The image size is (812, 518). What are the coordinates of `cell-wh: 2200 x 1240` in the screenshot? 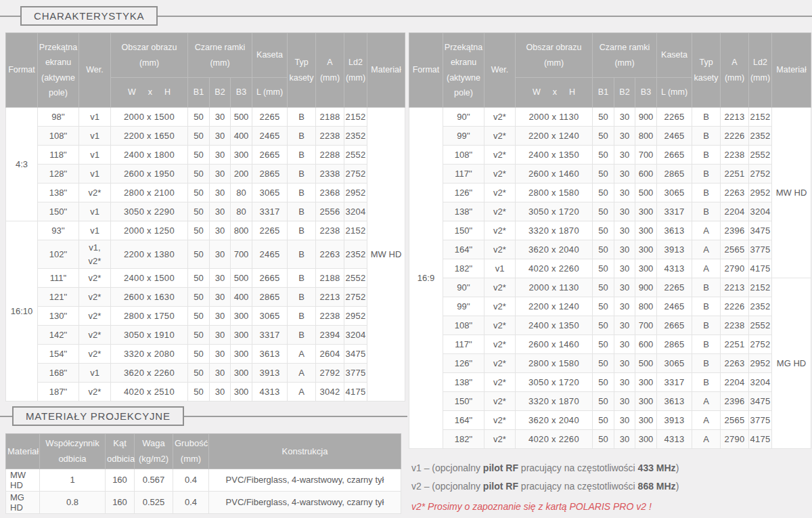 It's located at (554, 307).